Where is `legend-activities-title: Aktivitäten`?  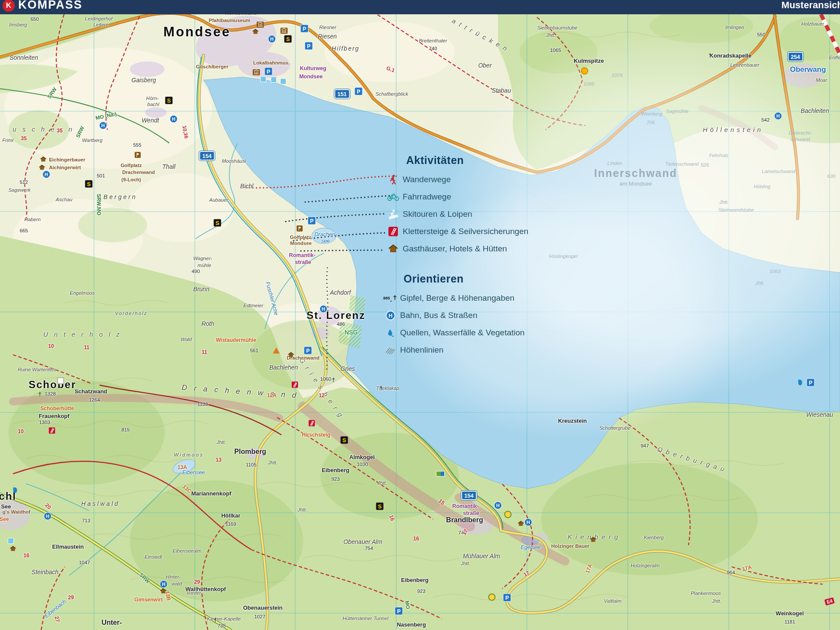 legend-activities-title: Aktivitäten is located at coordinates (467, 160).